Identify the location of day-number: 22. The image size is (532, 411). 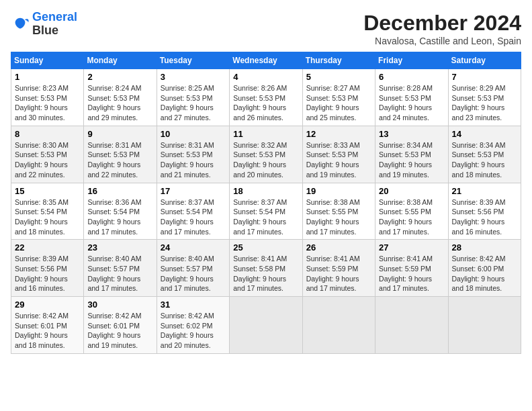
(47, 247).